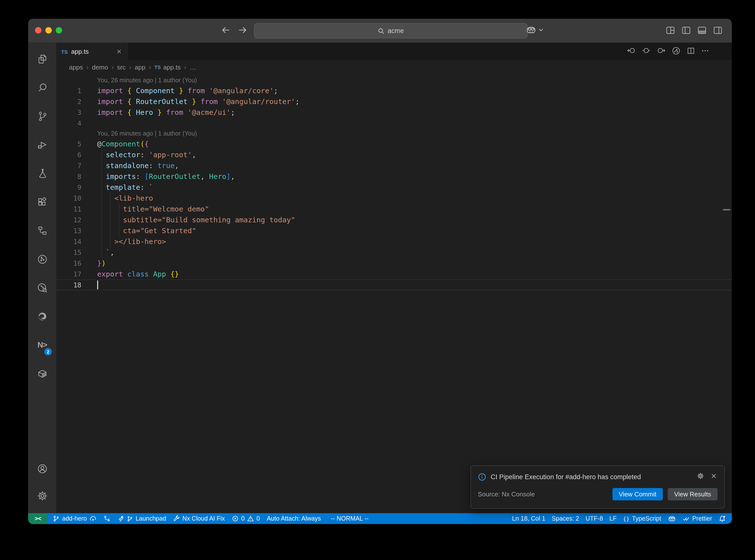 This screenshot has width=755, height=560. I want to click on activity-explorer, so click(42, 59).